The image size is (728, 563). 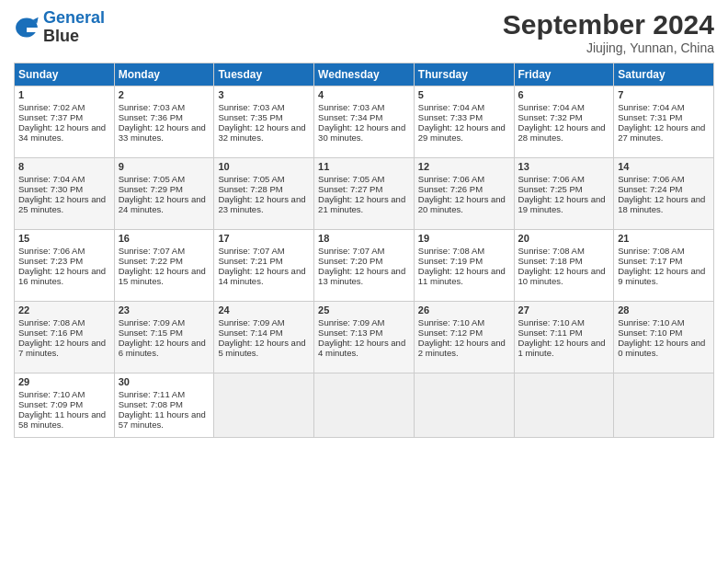 I want to click on day-number: 6, so click(x=564, y=95).